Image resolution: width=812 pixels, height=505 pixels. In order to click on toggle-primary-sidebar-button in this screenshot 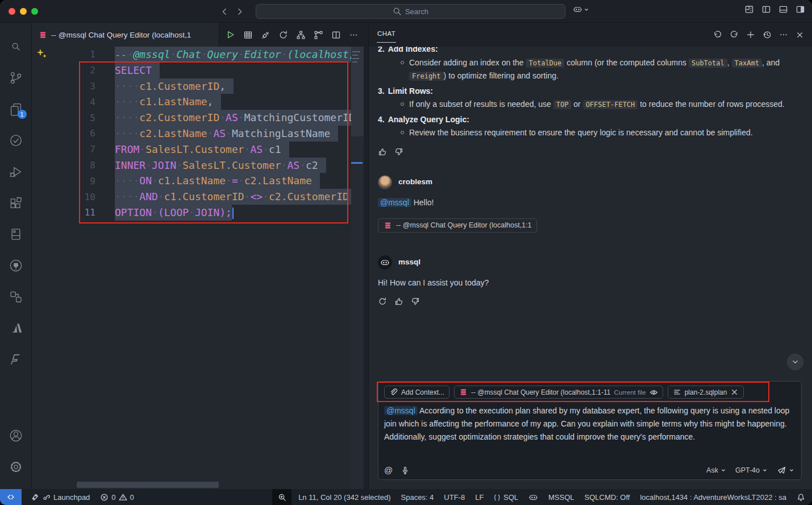, I will do `click(766, 9)`.